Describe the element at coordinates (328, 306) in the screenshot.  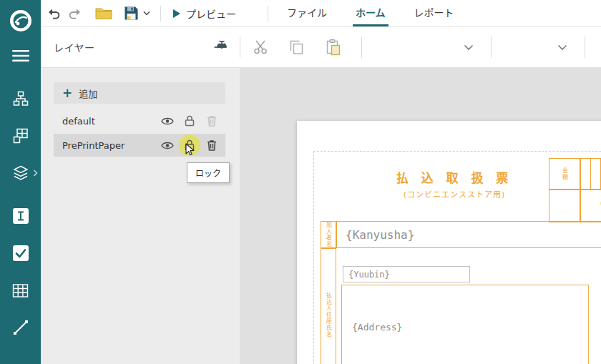
I see `payer-label-cell: 払込人住所氏名` at that location.